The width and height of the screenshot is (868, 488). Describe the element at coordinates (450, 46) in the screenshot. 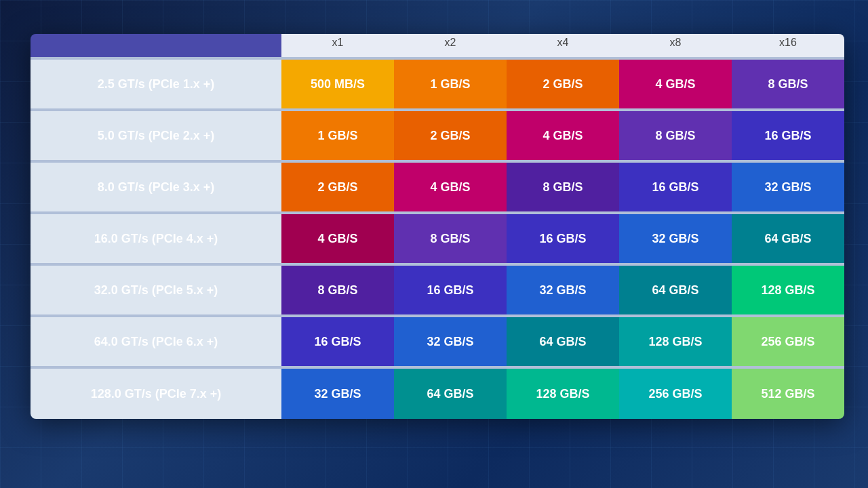

I see `lane-col-x2: x2` at that location.